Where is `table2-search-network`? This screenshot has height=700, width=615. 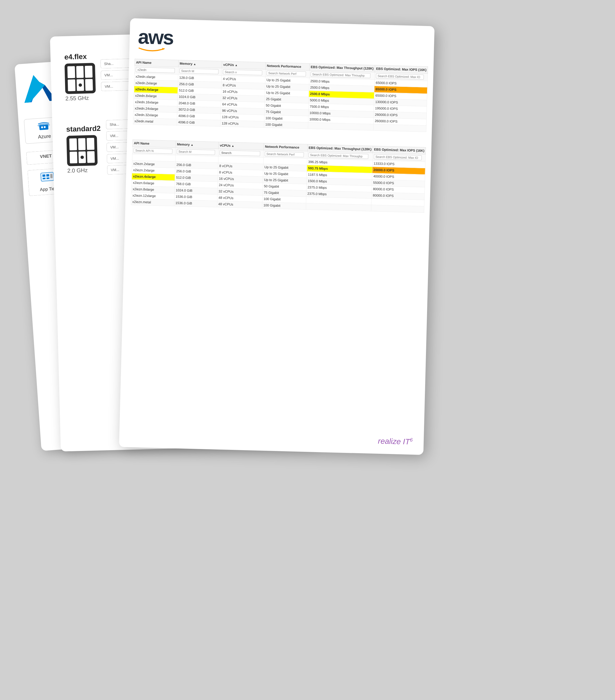 table2-search-network is located at coordinates (284, 154).